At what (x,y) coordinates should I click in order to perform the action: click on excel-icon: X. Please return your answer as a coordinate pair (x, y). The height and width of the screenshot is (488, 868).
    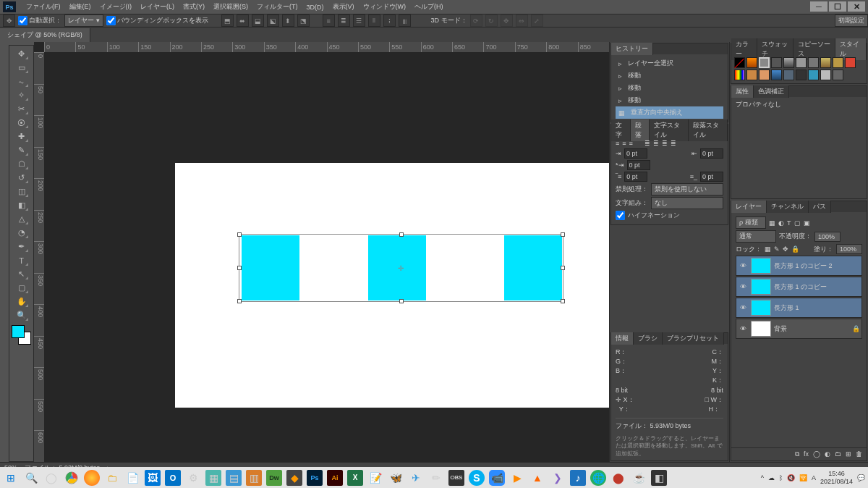
    Looking at the image, I should click on (355, 478).